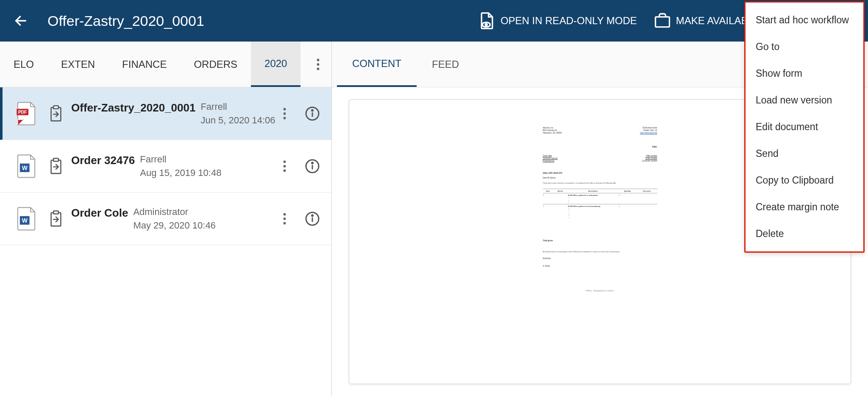 The width and height of the screenshot is (868, 396). I want to click on menu-show-form: Show form, so click(804, 74).